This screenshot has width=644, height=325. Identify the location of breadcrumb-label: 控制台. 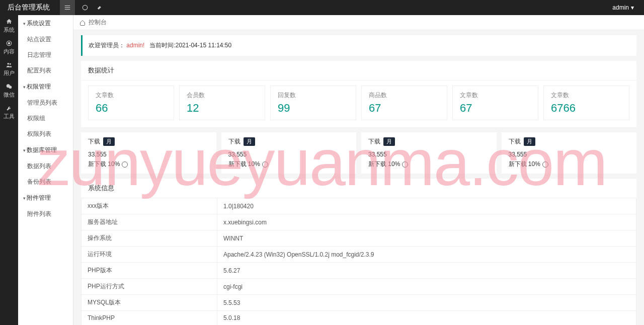
(98, 22).